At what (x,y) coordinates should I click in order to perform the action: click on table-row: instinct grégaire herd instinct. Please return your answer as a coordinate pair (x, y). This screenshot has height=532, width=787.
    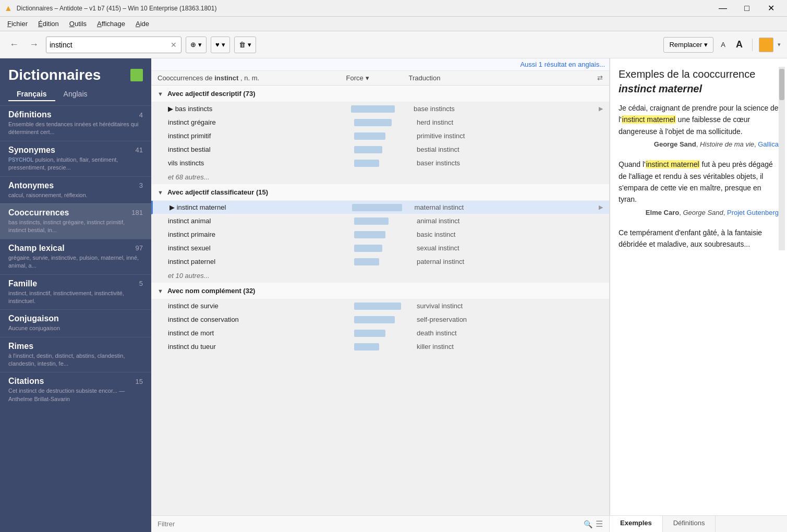
    Looking at the image, I should click on (380, 123).